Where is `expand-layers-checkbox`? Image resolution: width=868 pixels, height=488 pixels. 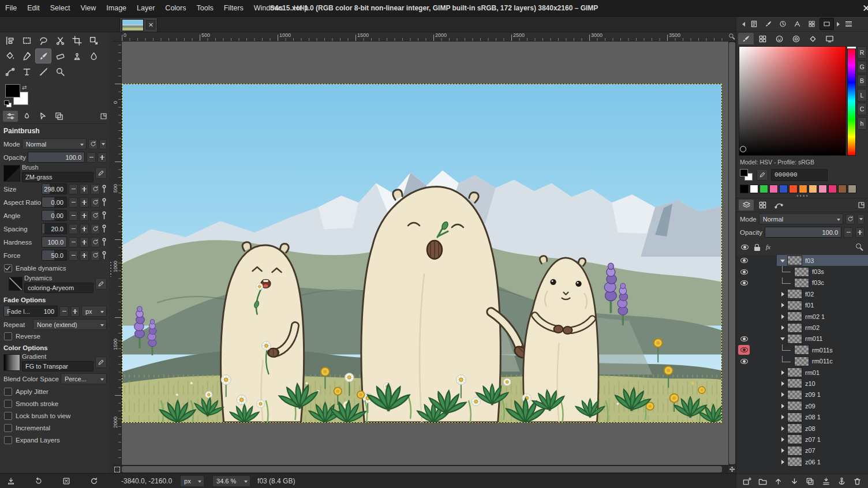 expand-layers-checkbox is located at coordinates (8, 440).